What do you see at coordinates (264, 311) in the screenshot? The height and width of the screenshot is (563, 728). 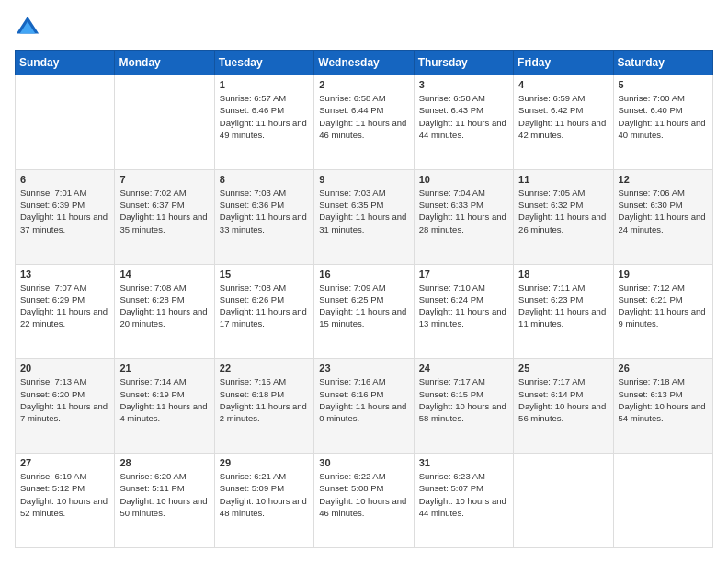 I see `calendar-cell: 15Sunrise: 7:08 AM Sunset: 6:26 PM Dayli…` at bounding box center [264, 311].